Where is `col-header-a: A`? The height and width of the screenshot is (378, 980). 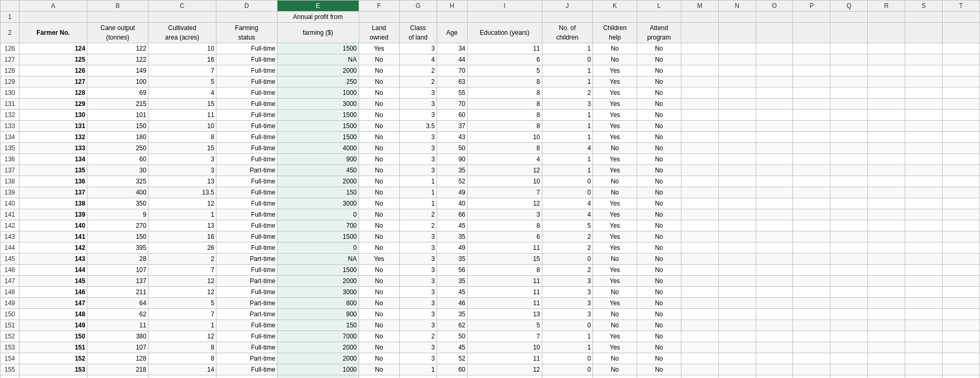 col-header-a: A is located at coordinates (54, 6).